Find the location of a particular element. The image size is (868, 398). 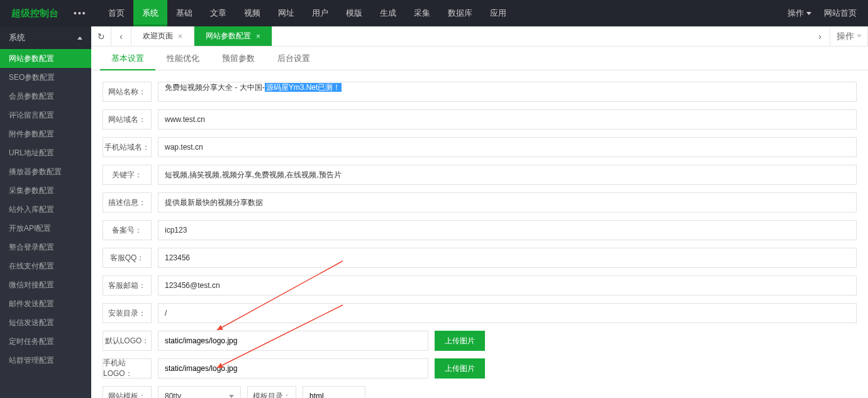

sidebar-item: 在线支付配置 is located at coordinates (45, 266).